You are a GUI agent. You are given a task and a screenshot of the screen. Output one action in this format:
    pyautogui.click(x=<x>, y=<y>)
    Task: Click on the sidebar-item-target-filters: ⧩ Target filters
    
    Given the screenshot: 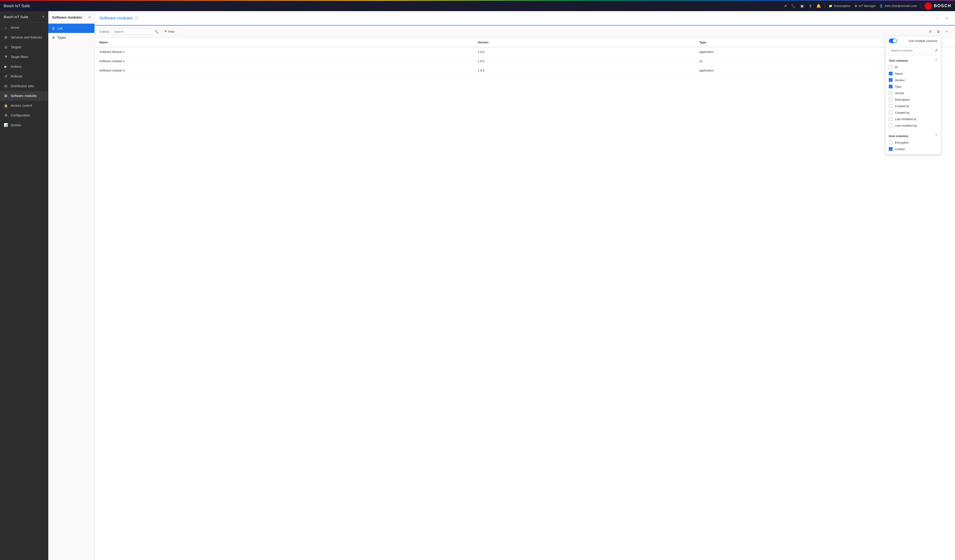 What is the action you would take?
    pyautogui.click(x=24, y=57)
    